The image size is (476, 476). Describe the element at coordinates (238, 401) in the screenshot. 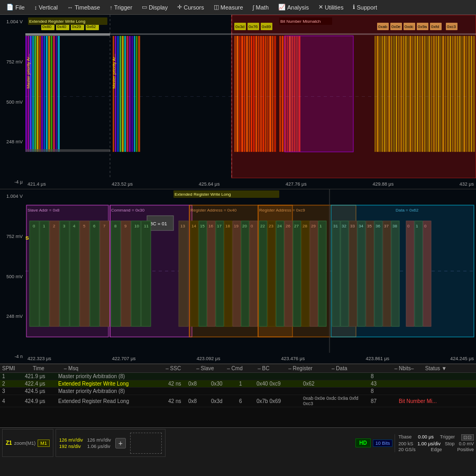

I see `table-row: 4 424.9 μs Extended Register Read Long 4…` at that location.